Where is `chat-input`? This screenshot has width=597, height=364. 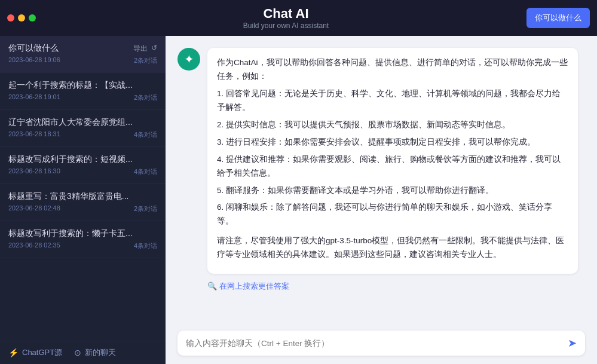 chat-input is located at coordinates (376, 343).